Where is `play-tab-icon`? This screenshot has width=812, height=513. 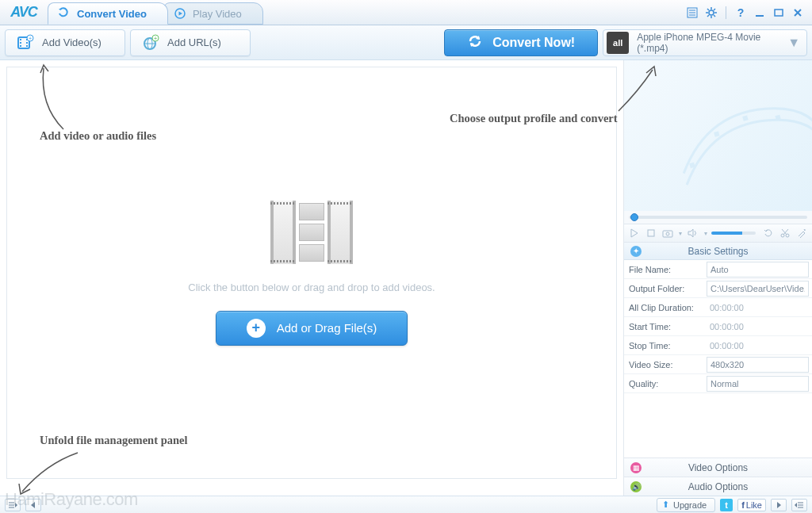
play-tab-icon is located at coordinates (180, 13).